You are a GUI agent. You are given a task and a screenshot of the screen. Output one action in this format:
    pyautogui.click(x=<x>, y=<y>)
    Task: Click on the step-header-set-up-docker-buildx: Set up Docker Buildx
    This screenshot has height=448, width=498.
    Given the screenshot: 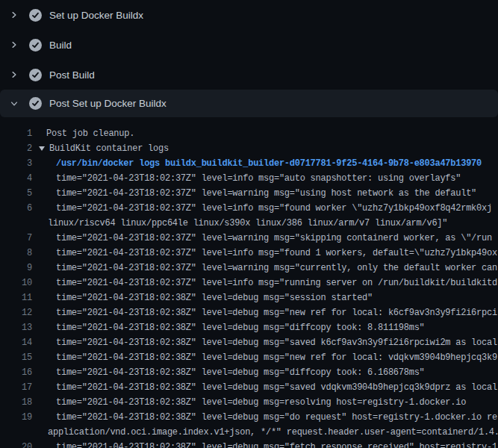 What is the action you would take?
    pyautogui.click(x=249, y=15)
    